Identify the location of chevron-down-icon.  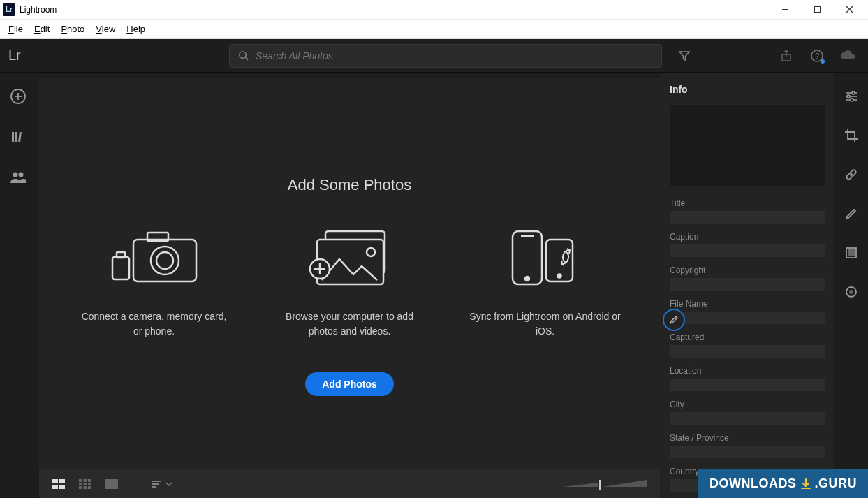
(169, 484).